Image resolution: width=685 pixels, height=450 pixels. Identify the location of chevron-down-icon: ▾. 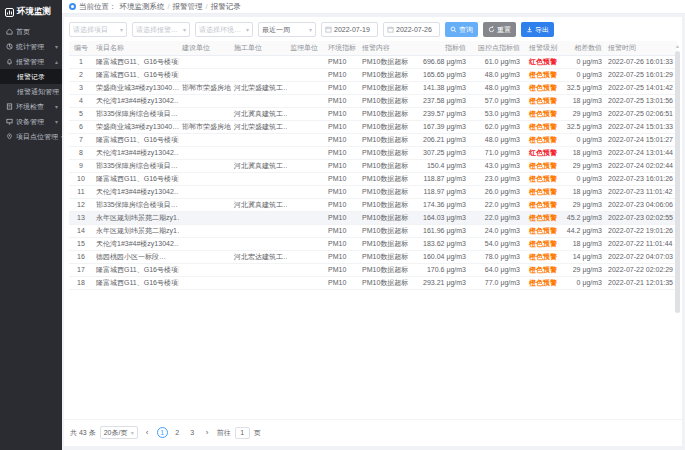
(184, 30).